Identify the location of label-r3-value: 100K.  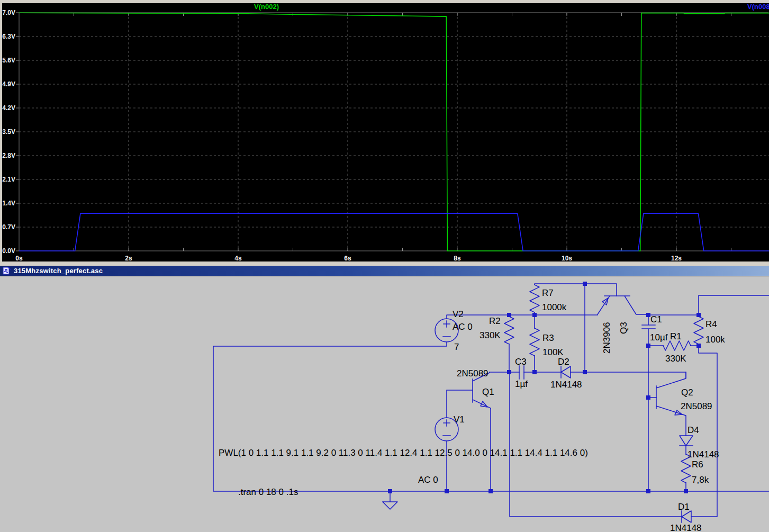
(553, 353).